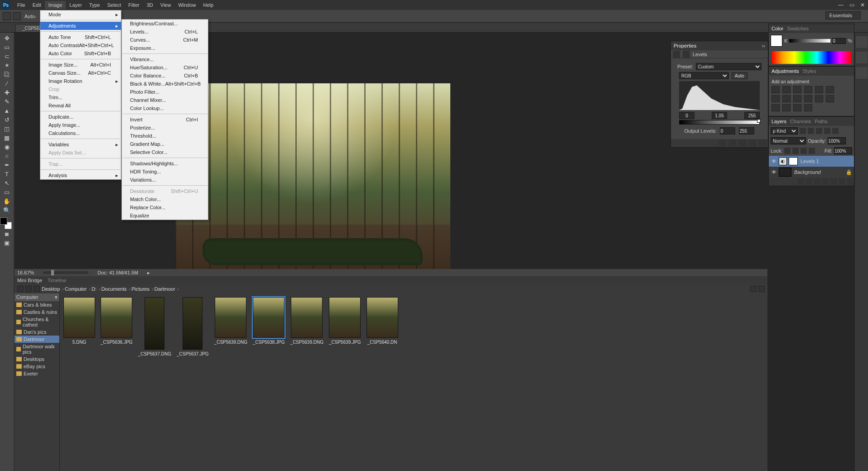 Image resolution: width=868 pixels, height=471 pixels. I want to click on adj-brightness: Brightness/Contrast..., so click(165, 24).